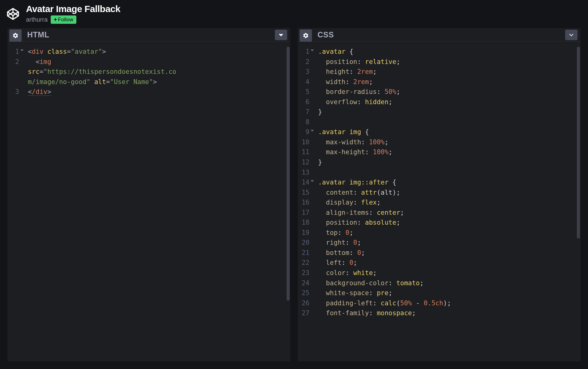  Describe the element at coordinates (65, 52) in the screenshot. I see `code-content: <div class="avatar">` at that location.